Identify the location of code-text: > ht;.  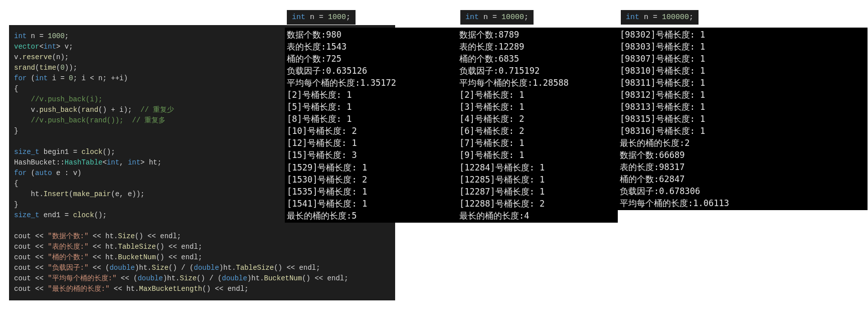
(151, 162).